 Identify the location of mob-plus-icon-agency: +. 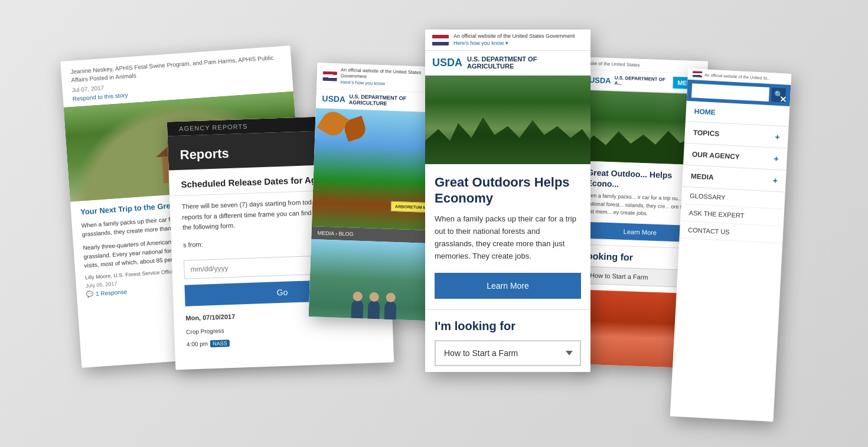
(776, 159).